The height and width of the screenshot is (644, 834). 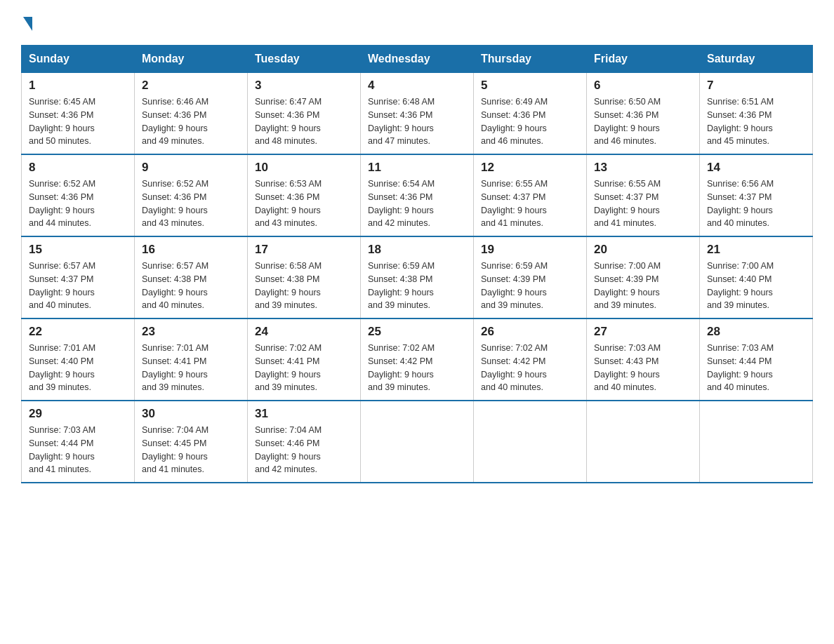 What do you see at coordinates (79, 359) in the screenshot?
I see `calendar-cell: 22Sunrise: 7:01 AMSunset: 4:40 PMDayligh…` at bounding box center [79, 359].